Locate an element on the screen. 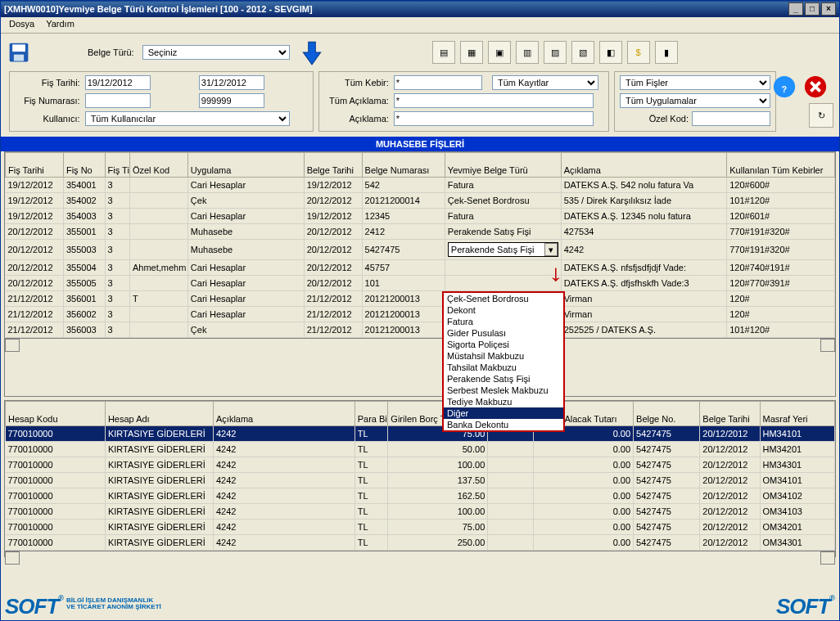 This screenshot has height=621, width=840. aciklama-input is located at coordinates (494, 119).